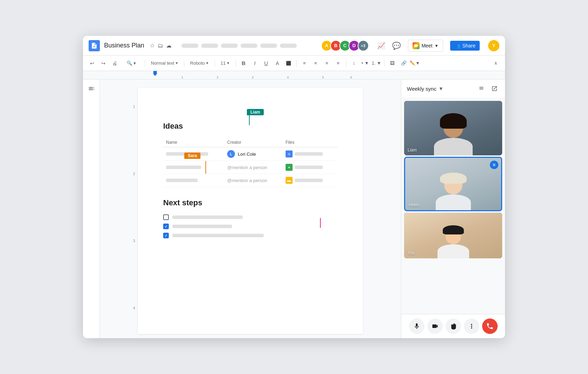 The width and height of the screenshot is (588, 374). What do you see at coordinates (250, 126) in the screenshot?
I see `ideas-section-title: Ideas` at bounding box center [250, 126].